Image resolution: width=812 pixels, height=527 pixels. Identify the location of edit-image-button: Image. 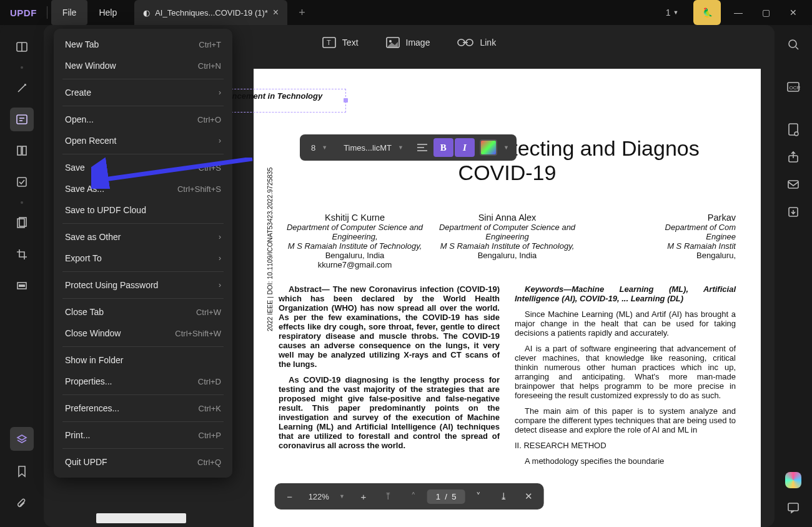
(408, 43).